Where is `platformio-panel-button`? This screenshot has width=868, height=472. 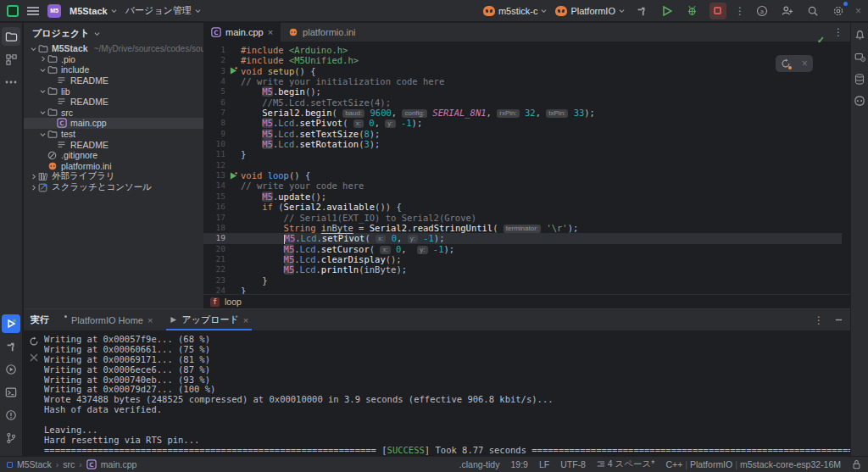
platformio-panel-button is located at coordinates (860, 101).